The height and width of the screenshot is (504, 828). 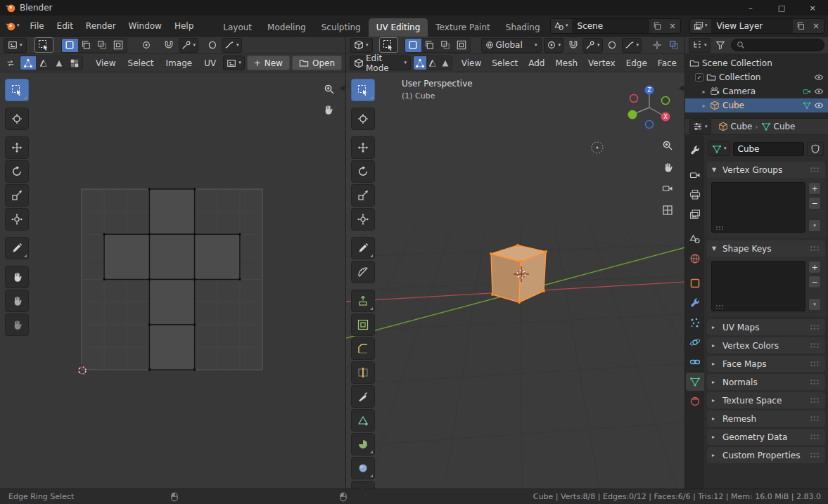 I want to click on tab-modeling: Modeling, so click(x=287, y=27).